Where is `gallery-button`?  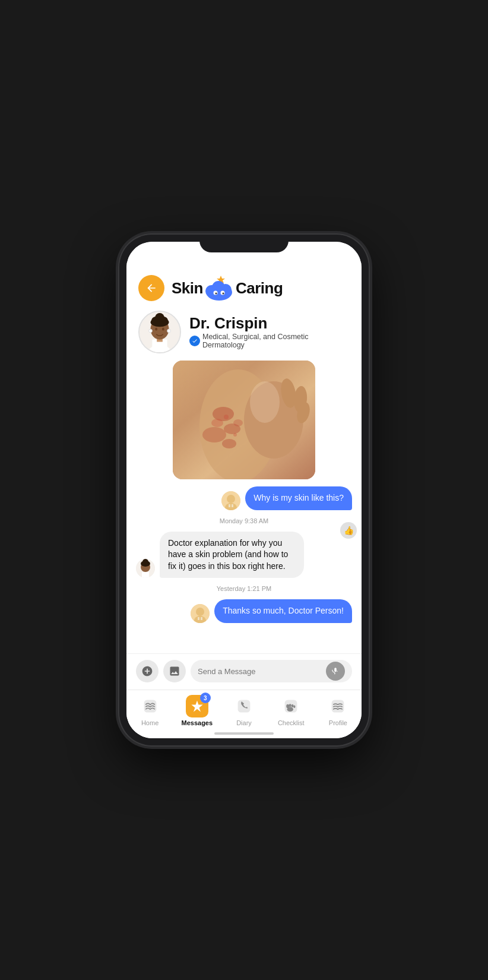 gallery-button is located at coordinates (175, 671).